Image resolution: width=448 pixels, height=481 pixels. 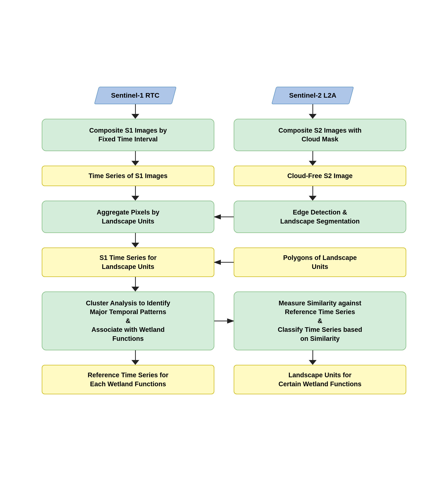 What do you see at coordinates (128, 217) in the screenshot?
I see `aggregate-pixels-box: Aggregate Pixels by Landscape Units` at bounding box center [128, 217].